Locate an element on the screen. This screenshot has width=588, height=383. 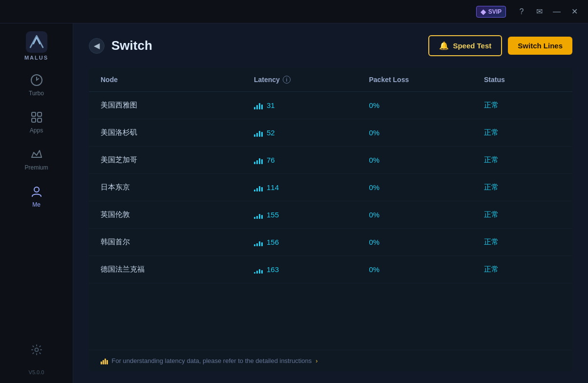
table-row: 美国西雅图 31 0% 正常 is located at coordinates (331, 106).